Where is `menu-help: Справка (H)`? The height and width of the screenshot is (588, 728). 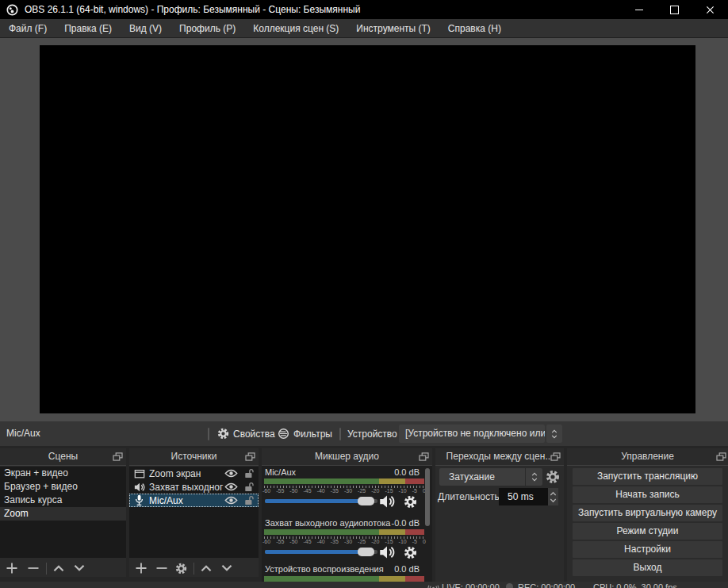 menu-help: Справка (H) is located at coordinates (474, 29).